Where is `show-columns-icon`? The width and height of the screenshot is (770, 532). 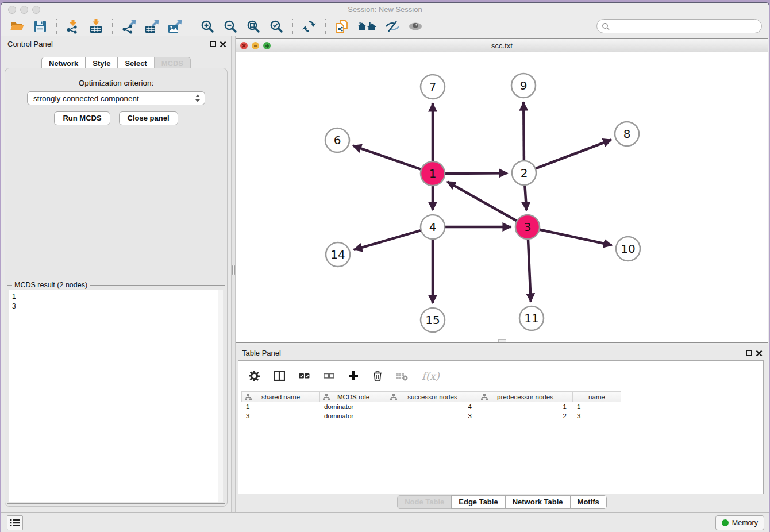 show-columns-icon is located at coordinates (279, 376).